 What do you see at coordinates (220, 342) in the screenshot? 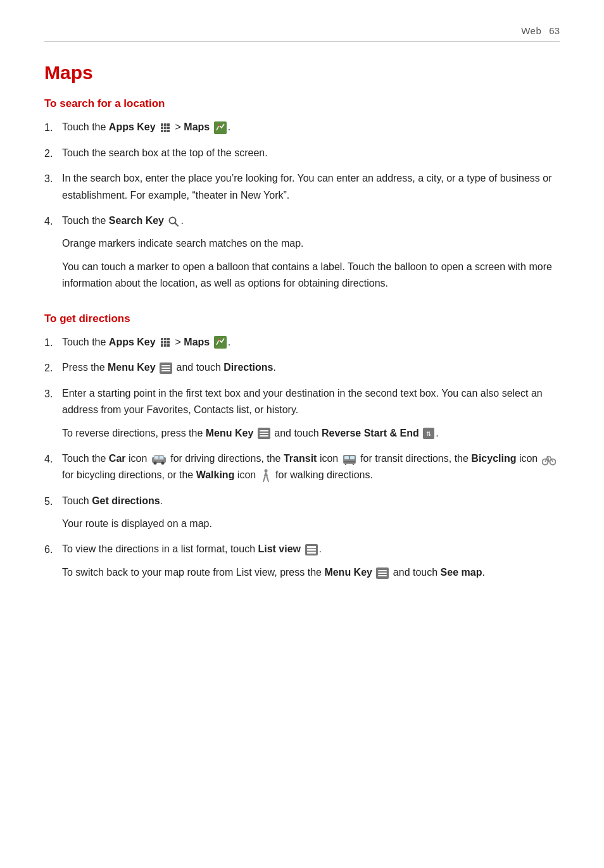
I see `maps-icon-d1` at bounding box center [220, 342].